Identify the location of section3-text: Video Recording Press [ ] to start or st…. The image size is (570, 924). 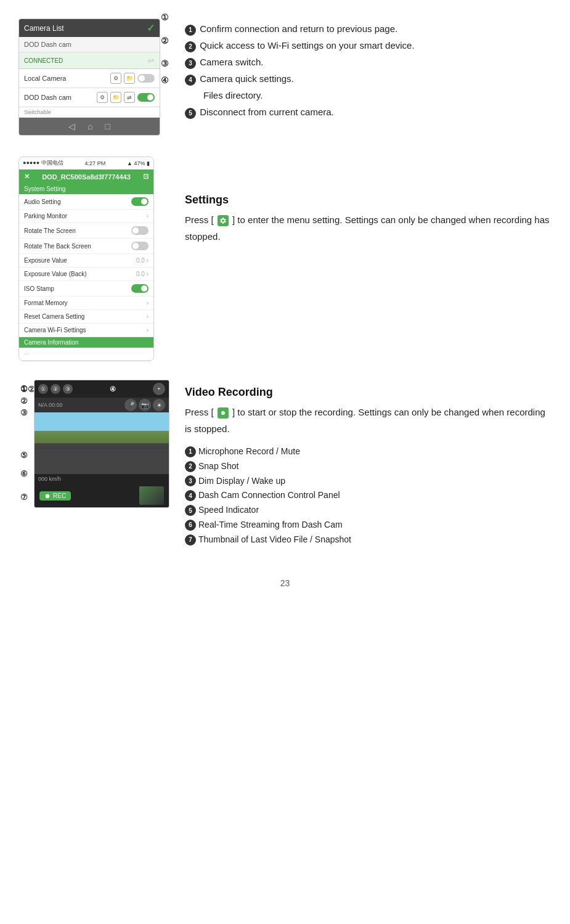
(368, 464).